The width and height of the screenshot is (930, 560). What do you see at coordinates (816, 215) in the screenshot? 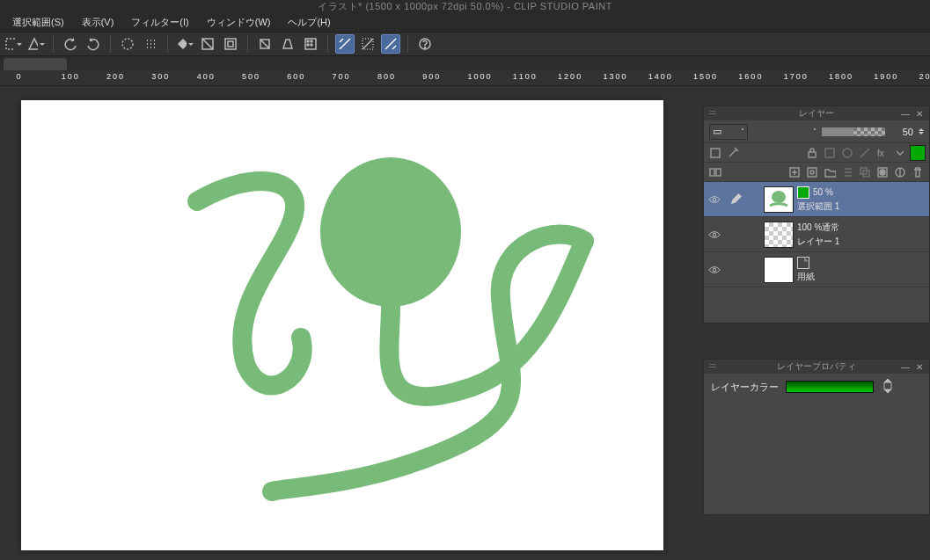
I see `layers-panel: レイヤー — ✕ ▭˅ ˅ 50` at bounding box center [816, 215].